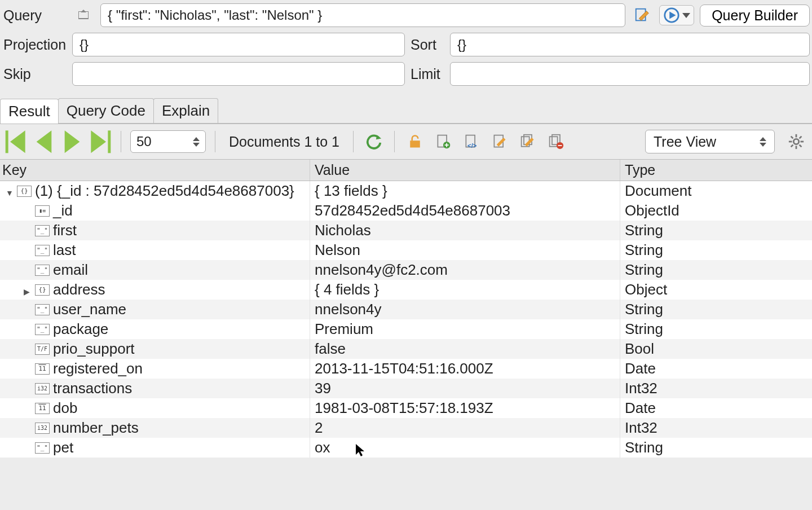 The width and height of the screenshot is (812, 510). Describe the element at coordinates (556, 142) in the screenshot. I see `delete-doc-icon` at that location.